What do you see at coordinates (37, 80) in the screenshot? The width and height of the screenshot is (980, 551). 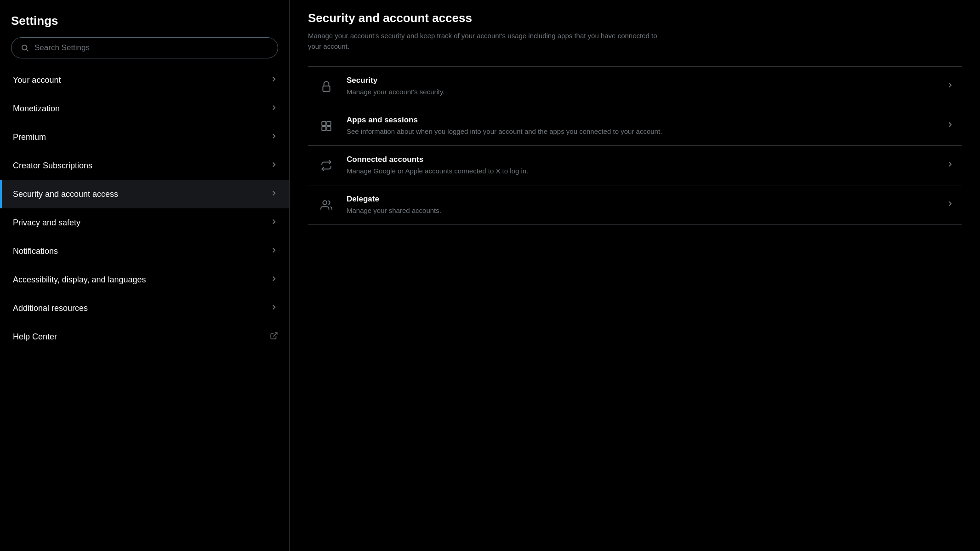 I see `sidebar-item-label: Your account` at bounding box center [37, 80].